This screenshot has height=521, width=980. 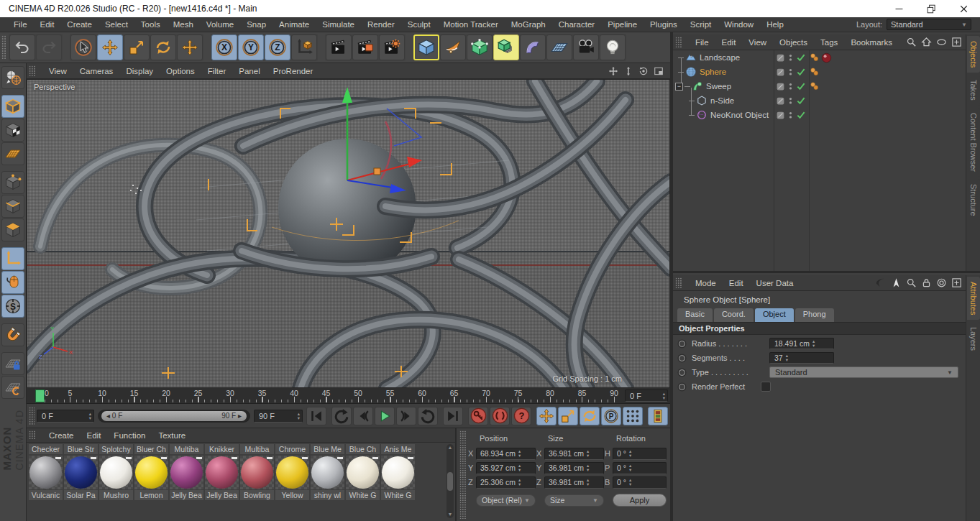 I want to click on object-menu-objects: Objects, so click(x=794, y=42).